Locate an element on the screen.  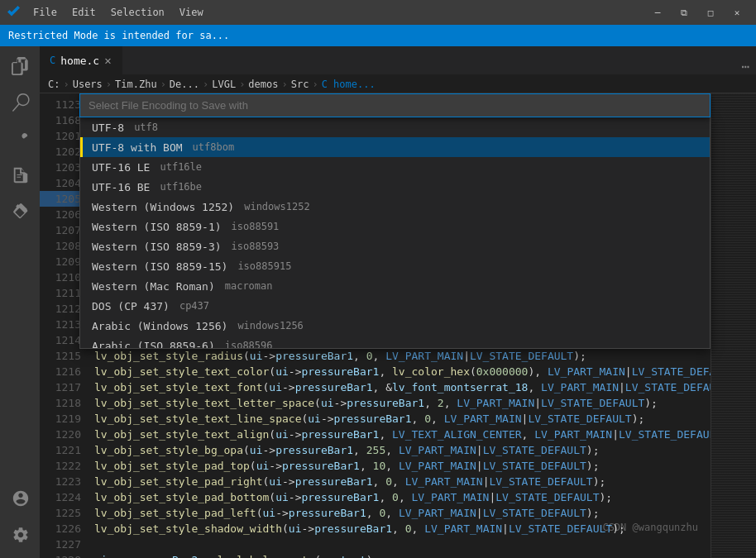
tab-bar: C home.c ✕ ⋯ is located at coordinates (398, 61).